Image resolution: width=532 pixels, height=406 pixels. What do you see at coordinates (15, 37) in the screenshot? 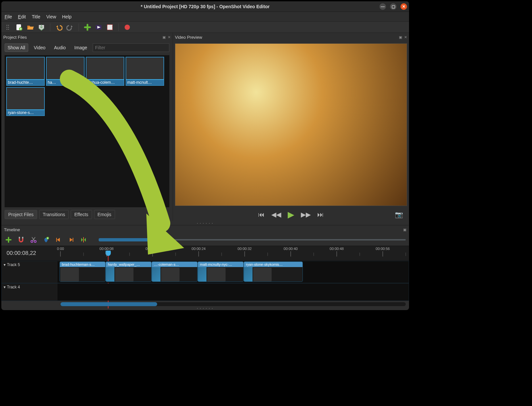
I see `project-files-title: Project Files` at bounding box center [15, 37].